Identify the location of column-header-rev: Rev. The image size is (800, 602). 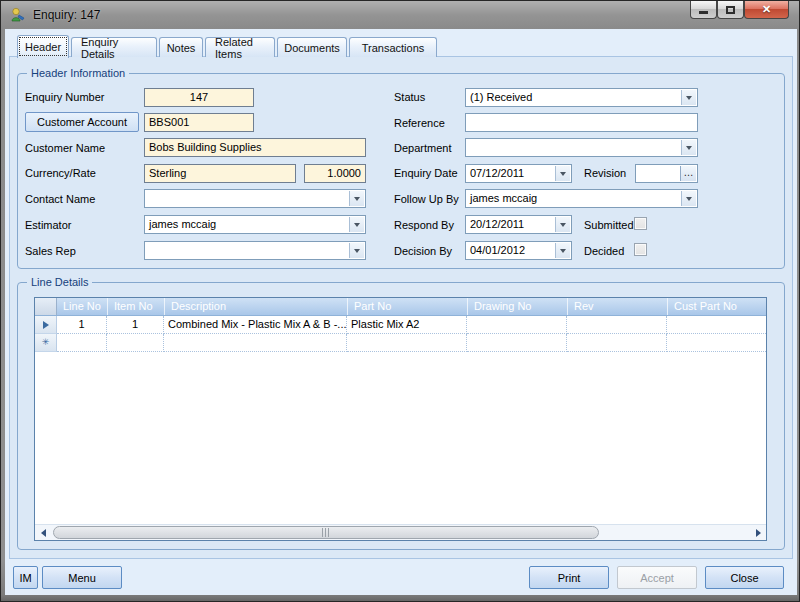
(617, 306).